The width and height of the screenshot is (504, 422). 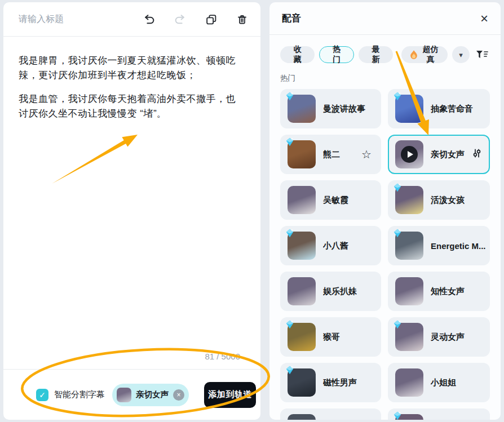 What do you see at coordinates (430, 55) in the screenshot?
I see `tab-hyperreal-label: 超仿真` at bounding box center [430, 55].